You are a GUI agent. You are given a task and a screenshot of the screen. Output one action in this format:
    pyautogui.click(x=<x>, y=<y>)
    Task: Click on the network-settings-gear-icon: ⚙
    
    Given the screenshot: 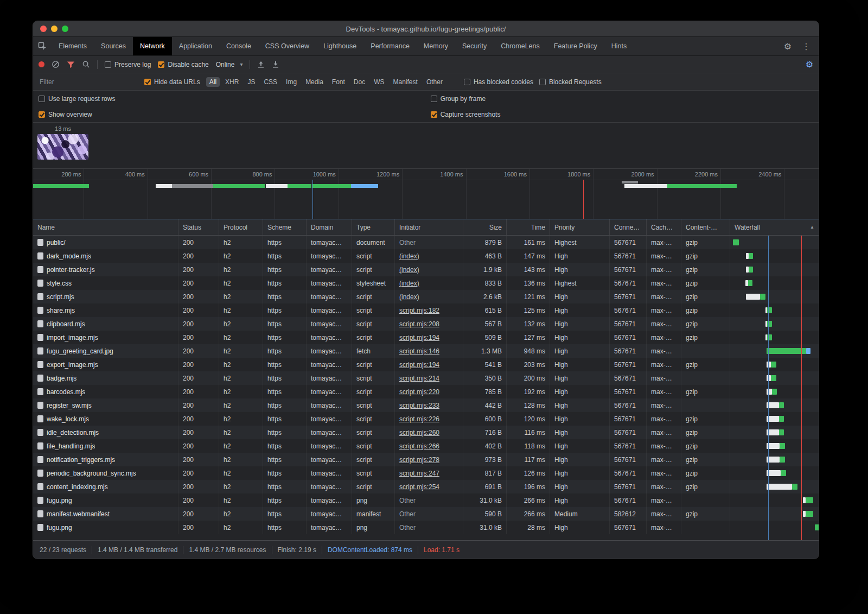 What is the action you would take?
    pyautogui.click(x=809, y=64)
    